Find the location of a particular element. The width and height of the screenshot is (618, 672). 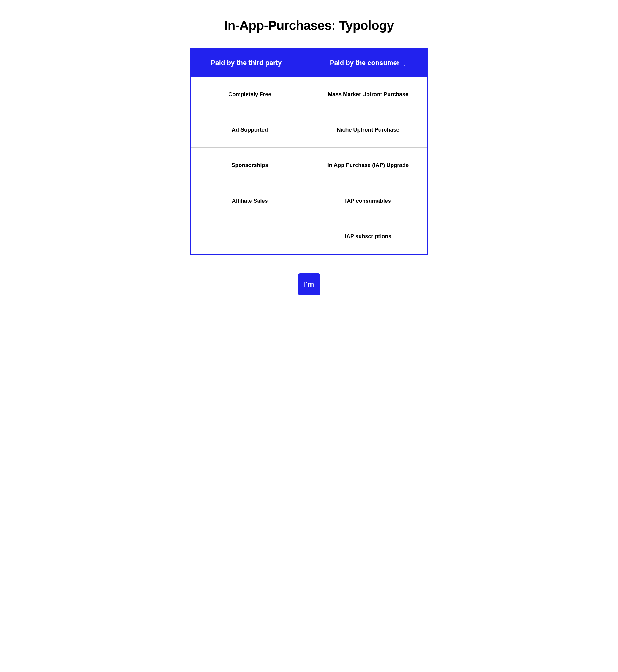

typology-table: Paid by the third party ↓ Paid by the co… is located at coordinates (309, 152).